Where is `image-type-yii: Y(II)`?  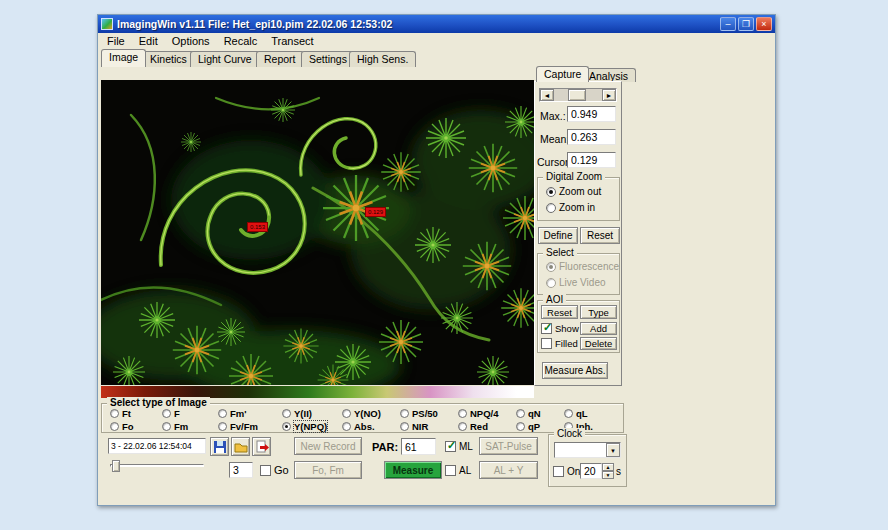
image-type-yii: Y(II) is located at coordinates (312, 414).